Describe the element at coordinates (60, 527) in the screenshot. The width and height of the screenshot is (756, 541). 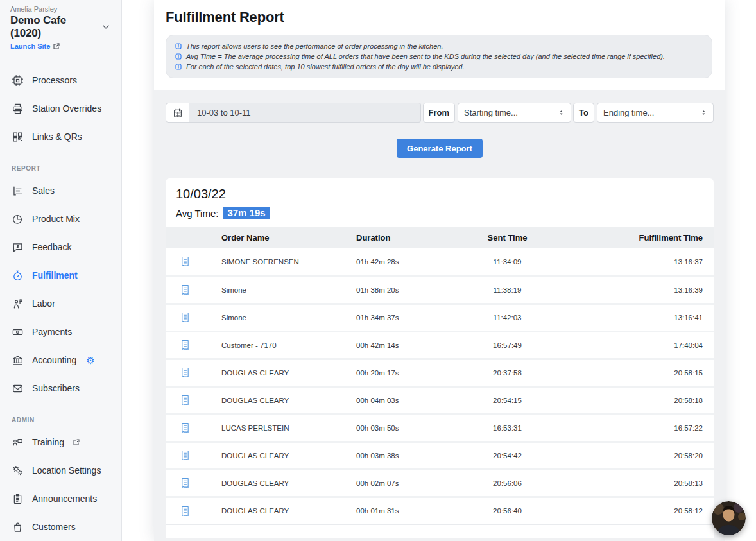
I see `sidebar-item-customers: Customers` at that location.